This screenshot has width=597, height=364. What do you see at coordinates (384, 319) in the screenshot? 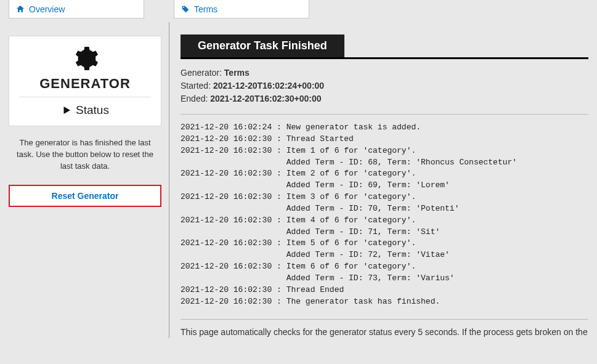
I see `log-divider-bottom` at bounding box center [384, 319].